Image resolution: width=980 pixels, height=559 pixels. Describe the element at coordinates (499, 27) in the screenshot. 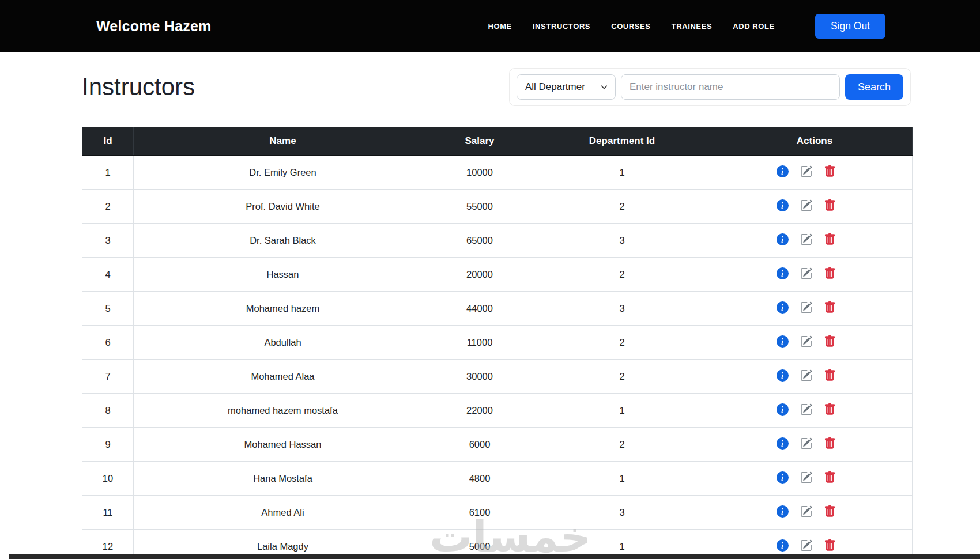

I see `nav-item-home: HOME` at that location.